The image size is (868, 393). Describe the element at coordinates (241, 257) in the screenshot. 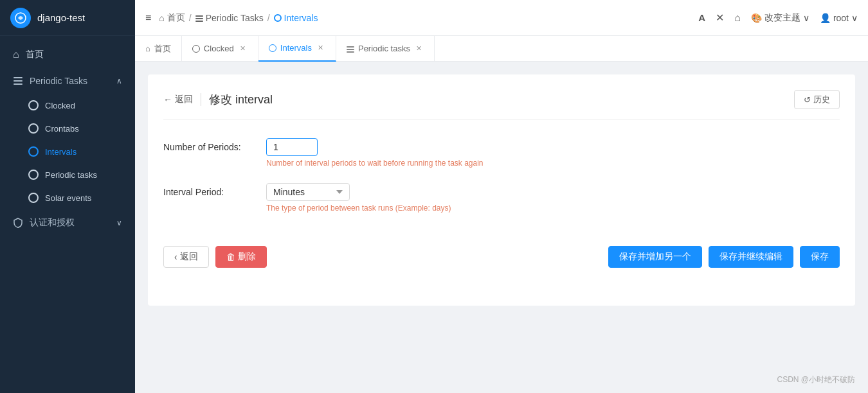

I see `delete-button: 🗑 删除` at that location.